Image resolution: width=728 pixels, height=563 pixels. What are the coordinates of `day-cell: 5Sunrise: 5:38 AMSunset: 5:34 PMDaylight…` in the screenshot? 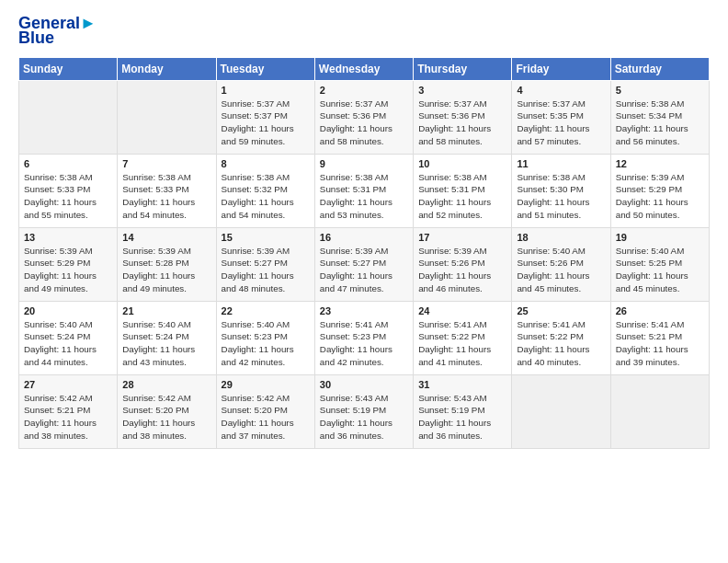 It's located at (660, 117).